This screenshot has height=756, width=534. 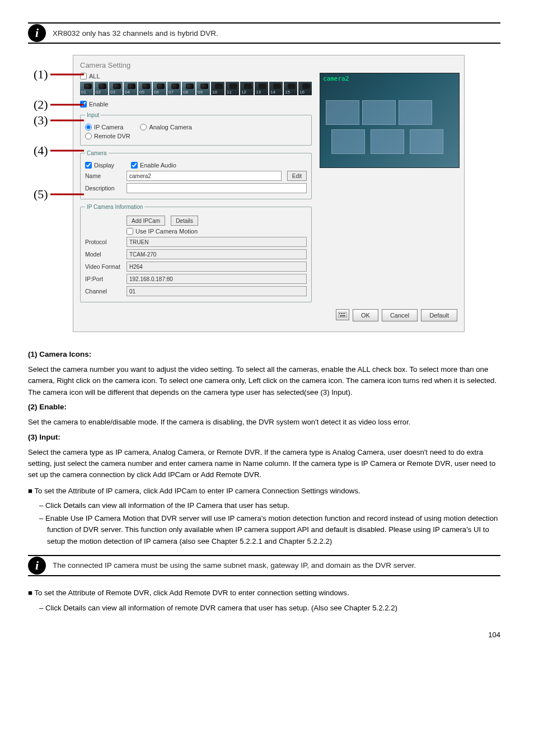 What do you see at coordinates (269, 315) in the screenshot?
I see `dialog-button-bar: OK Cancel Default` at bounding box center [269, 315].